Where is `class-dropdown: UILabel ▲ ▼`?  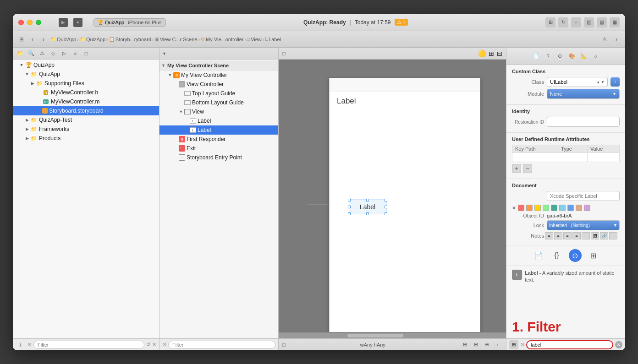
class-dropdown: UILabel ▲ ▼ is located at coordinates (578, 82).